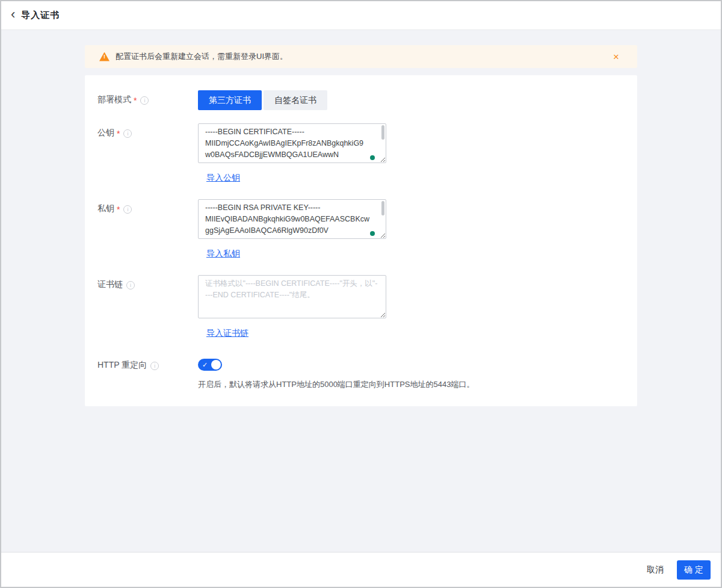  What do you see at coordinates (655, 570) in the screenshot?
I see `cancel-button: 取消` at bounding box center [655, 570].